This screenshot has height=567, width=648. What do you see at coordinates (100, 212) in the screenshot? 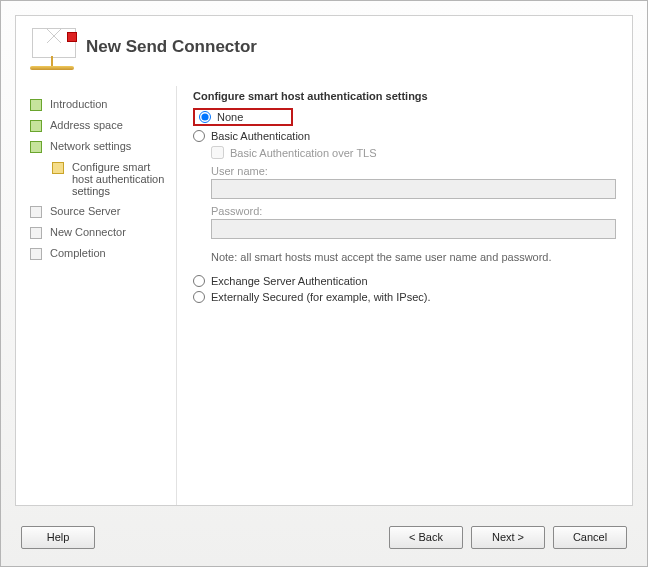
I see `step-source-server: Source Server` at bounding box center [100, 212].